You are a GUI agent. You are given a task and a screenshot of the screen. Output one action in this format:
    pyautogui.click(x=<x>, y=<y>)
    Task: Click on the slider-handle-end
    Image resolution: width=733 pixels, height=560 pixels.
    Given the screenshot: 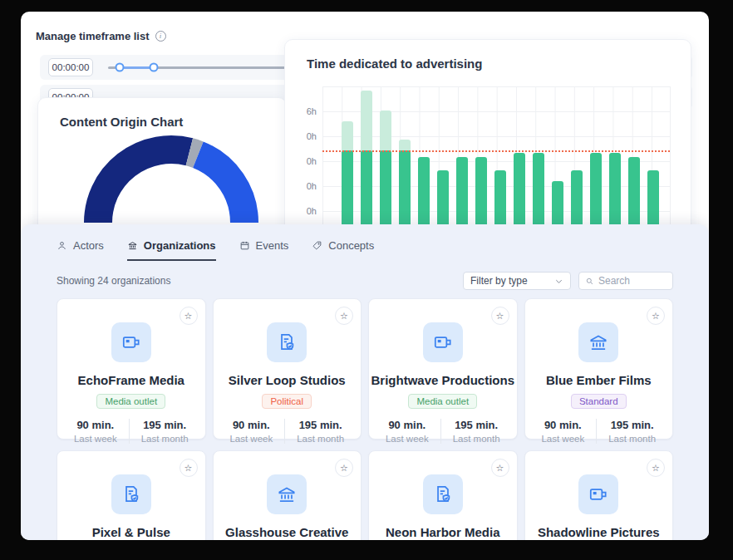 What is the action you would take?
    pyautogui.click(x=155, y=68)
    